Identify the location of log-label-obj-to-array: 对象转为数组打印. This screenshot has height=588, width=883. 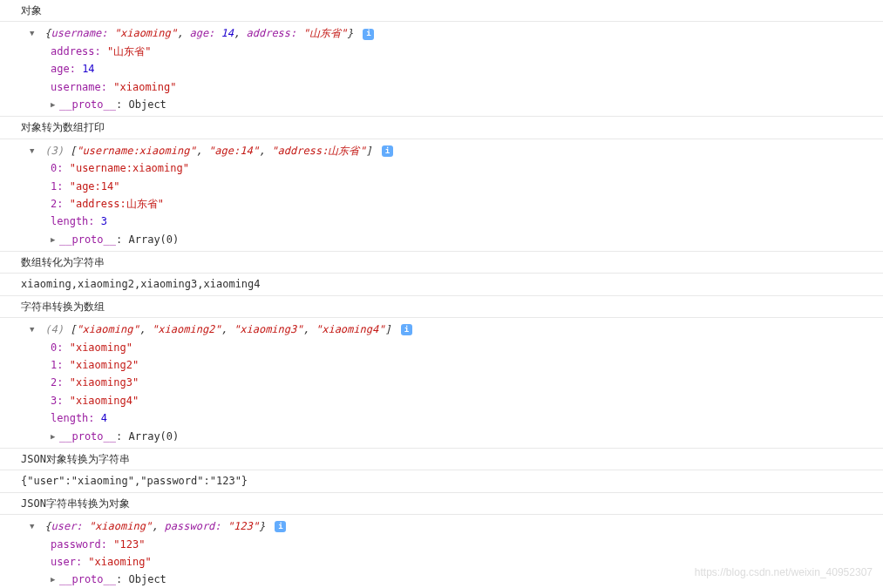
(441, 127).